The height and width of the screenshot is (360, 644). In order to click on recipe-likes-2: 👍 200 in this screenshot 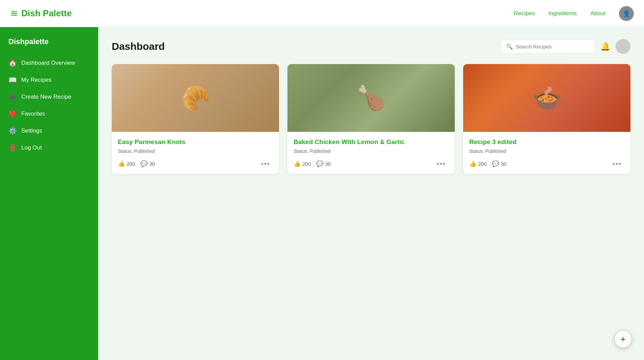, I will do `click(302, 164)`.